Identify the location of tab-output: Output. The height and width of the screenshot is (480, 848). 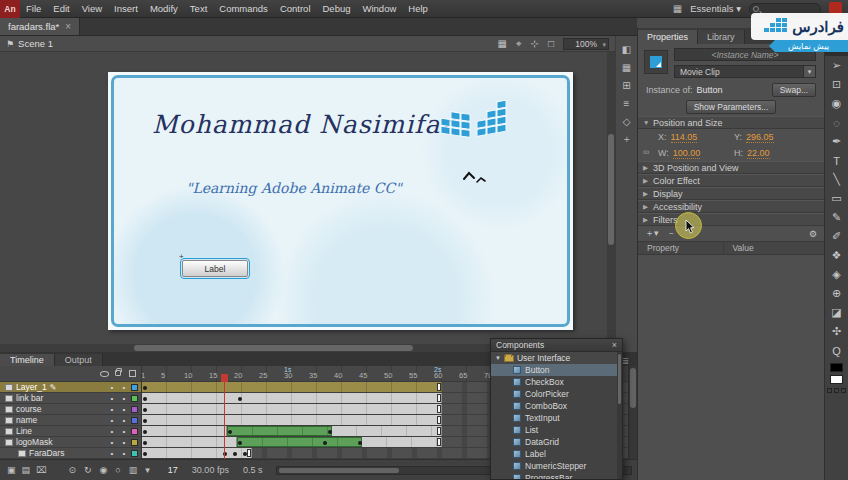
(79, 360).